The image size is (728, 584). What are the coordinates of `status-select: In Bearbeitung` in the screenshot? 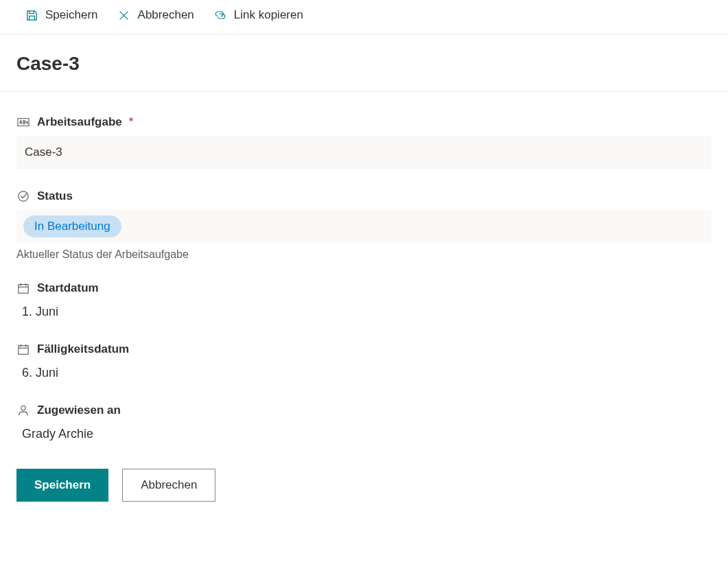 It's located at (364, 226).